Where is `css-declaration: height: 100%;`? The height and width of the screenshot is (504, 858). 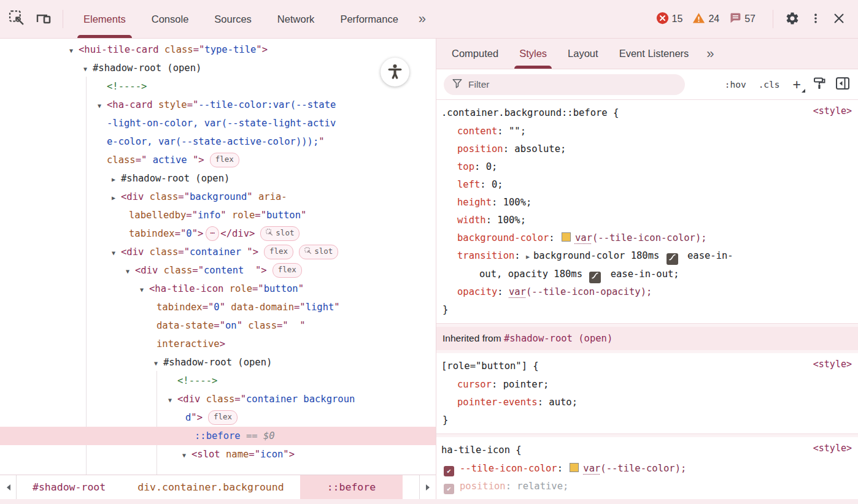 css-declaration: height: 100%; is located at coordinates (647, 202).